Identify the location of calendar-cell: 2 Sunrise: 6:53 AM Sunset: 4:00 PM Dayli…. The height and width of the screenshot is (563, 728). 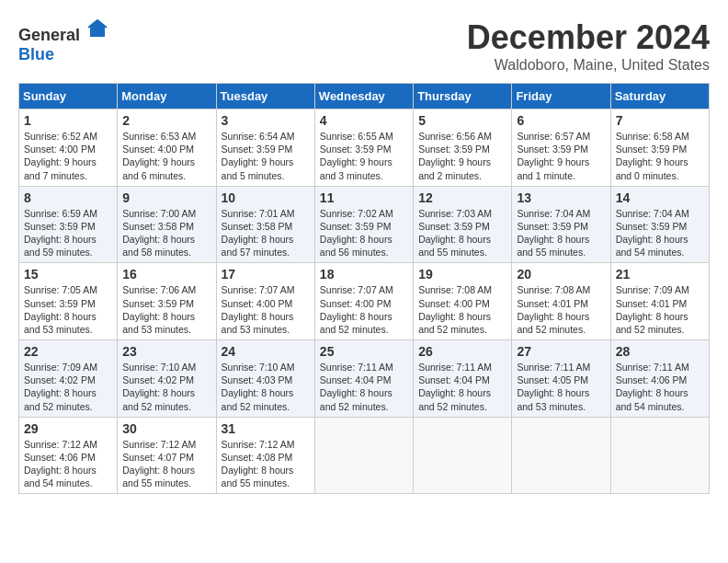
(167, 148).